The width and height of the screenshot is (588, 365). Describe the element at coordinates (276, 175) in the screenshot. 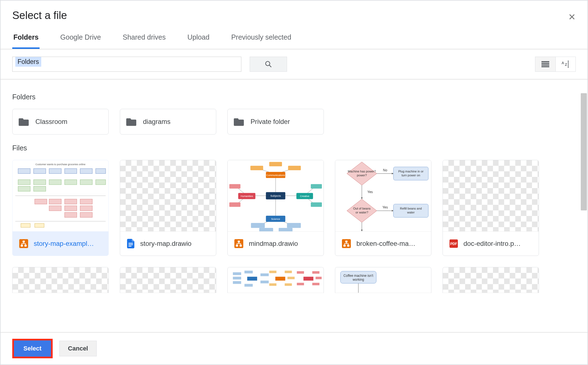

I see `svg-text: Communications` at that location.